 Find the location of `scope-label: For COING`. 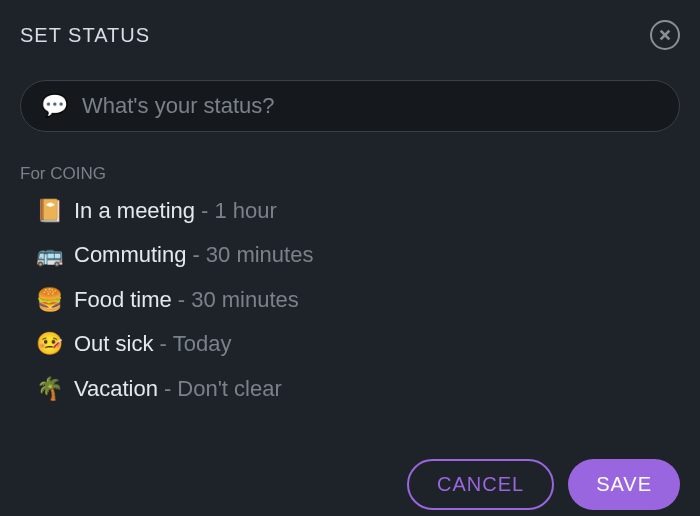

scope-label: For COING is located at coordinates (360, 174).